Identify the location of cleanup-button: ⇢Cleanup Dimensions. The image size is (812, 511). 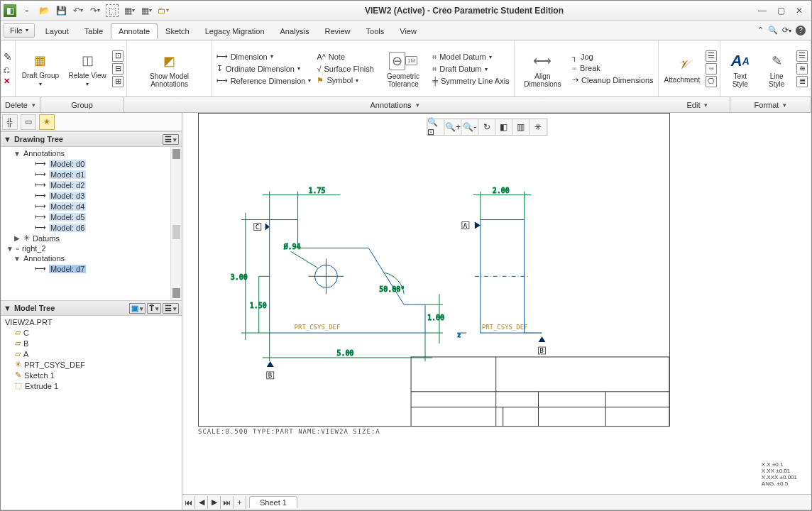
(613, 79).